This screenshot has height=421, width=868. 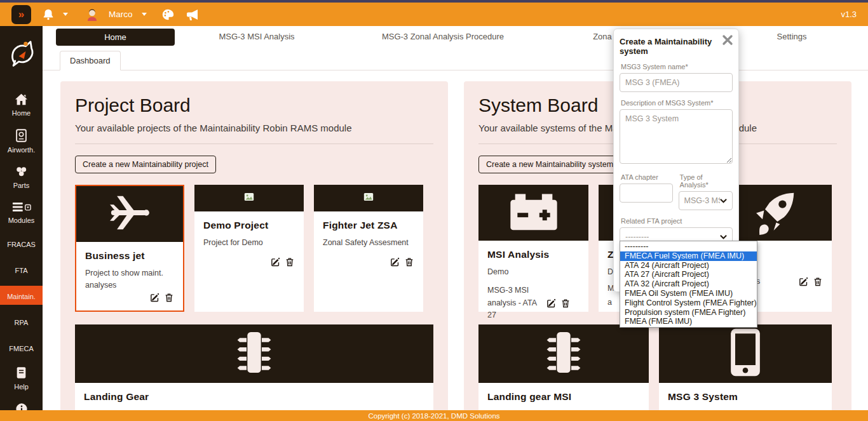 I want to click on topbar: » Marco v1.3, so click(x=434, y=14).